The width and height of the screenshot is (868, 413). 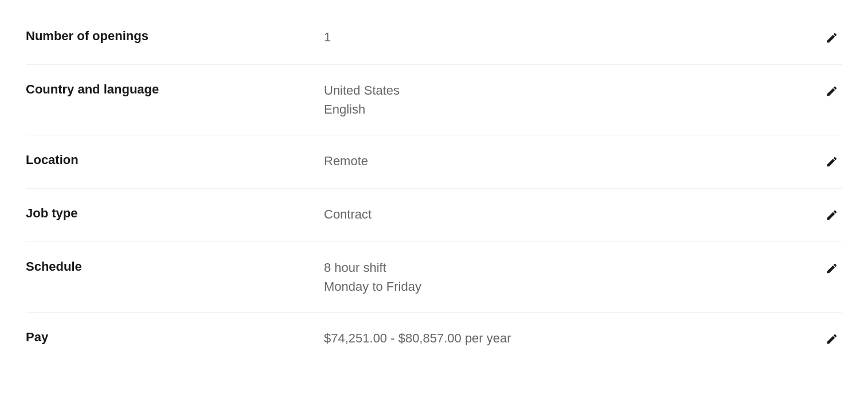 I want to click on row-pay: Pay$74,251.00 - $80,857.00 per year, so click(x=434, y=339).